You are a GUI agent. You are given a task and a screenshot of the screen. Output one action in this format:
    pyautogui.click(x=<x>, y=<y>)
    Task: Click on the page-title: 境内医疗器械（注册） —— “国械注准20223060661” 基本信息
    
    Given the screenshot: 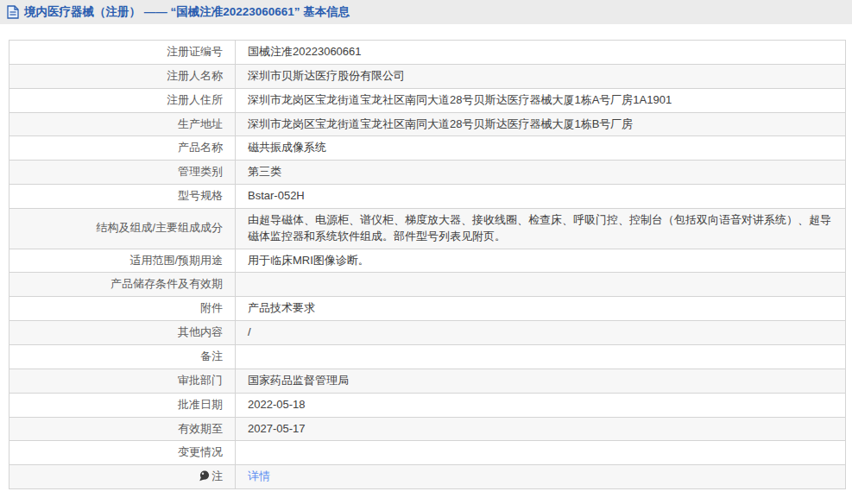 What is the action you would take?
    pyautogui.click(x=186, y=12)
    